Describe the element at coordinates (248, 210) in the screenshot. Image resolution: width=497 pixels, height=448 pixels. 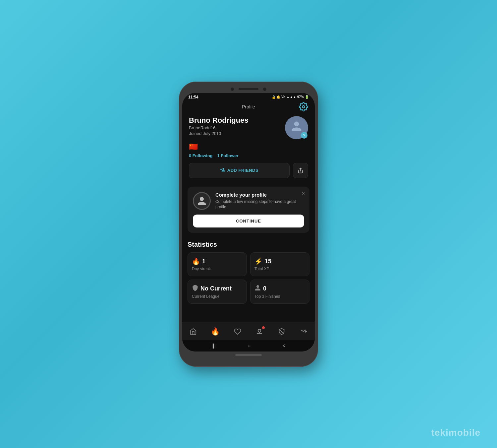
I see `complete-profile-card: × Complete your profile Complete a few m…` at that location.